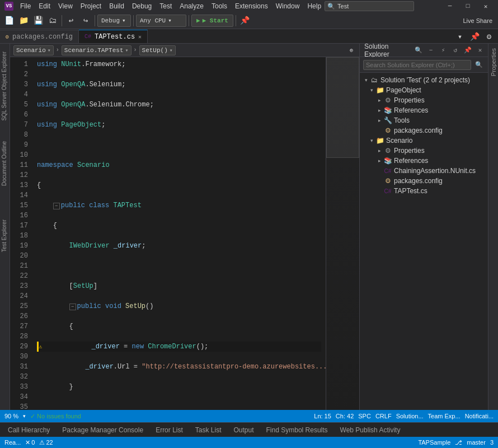 The width and height of the screenshot is (498, 448). What do you see at coordinates (114, 21) in the screenshot?
I see `debug-config-dropdown: Debug ▾` at bounding box center [114, 21].